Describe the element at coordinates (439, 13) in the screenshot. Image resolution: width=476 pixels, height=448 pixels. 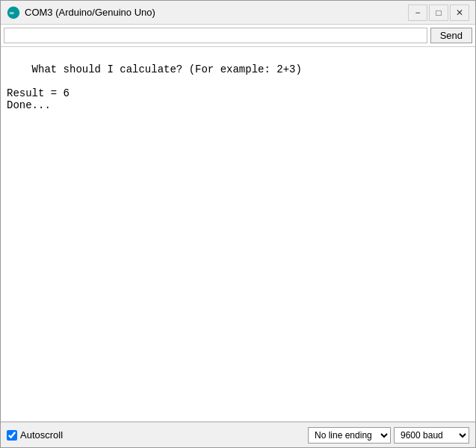
I see `window-controls: − □ ✕` at that location.